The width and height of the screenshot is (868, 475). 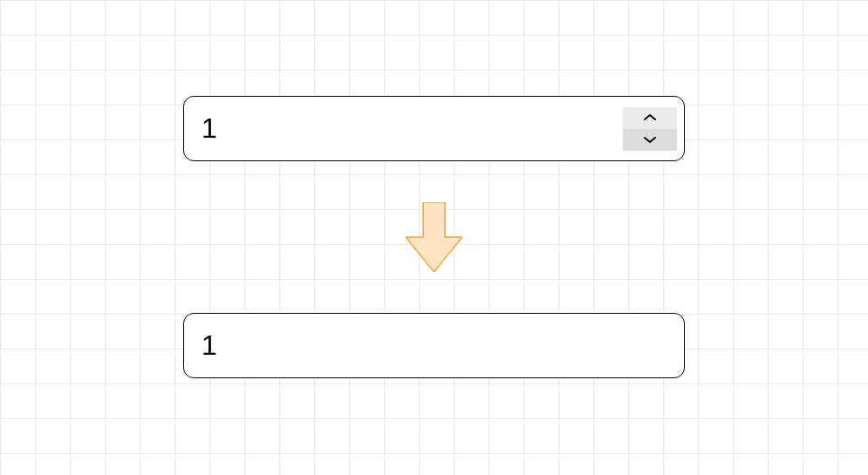 What do you see at coordinates (650, 139) in the screenshot?
I see `spinner-down-button` at bounding box center [650, 139].